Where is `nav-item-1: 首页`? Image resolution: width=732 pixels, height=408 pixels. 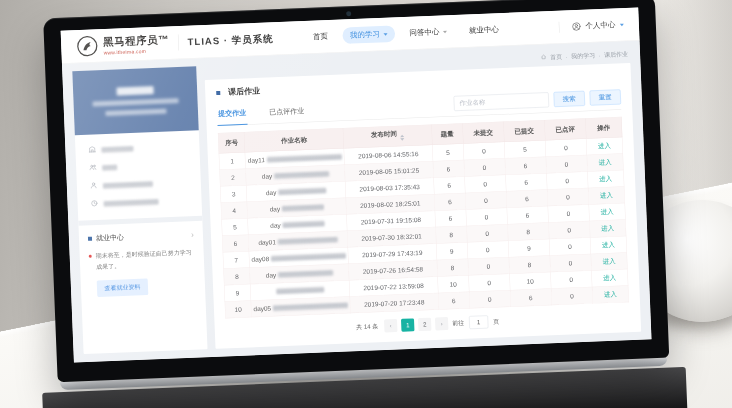 nav-item-1: 首页 is located at coordinates (320, 37).